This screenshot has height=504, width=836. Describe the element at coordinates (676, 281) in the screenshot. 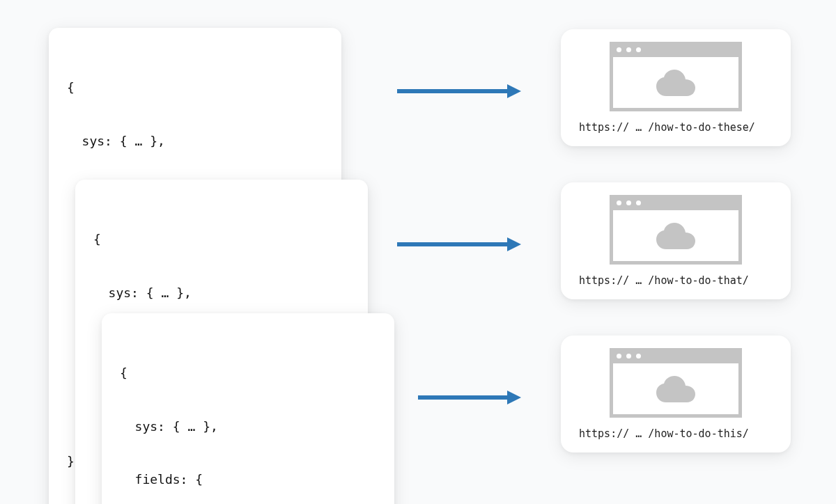

I see `page-url-text: https:// … /how-to-do-that/` at that location.